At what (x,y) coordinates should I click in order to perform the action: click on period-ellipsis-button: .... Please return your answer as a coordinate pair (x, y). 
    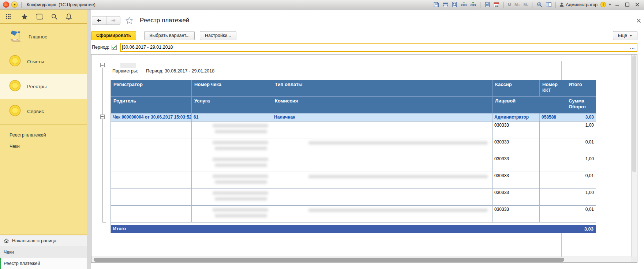
    Looking at the image, I should click on (632, 48).